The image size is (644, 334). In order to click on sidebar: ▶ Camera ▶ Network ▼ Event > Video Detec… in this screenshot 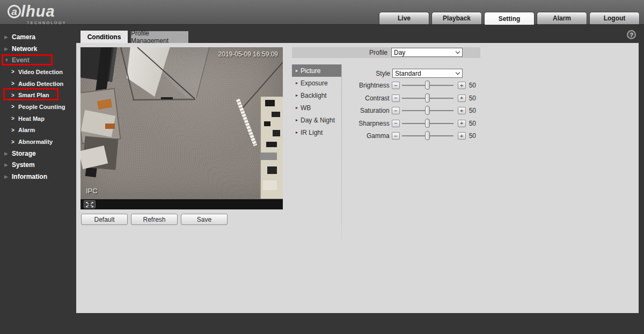, I will do `click(38, 107)`.